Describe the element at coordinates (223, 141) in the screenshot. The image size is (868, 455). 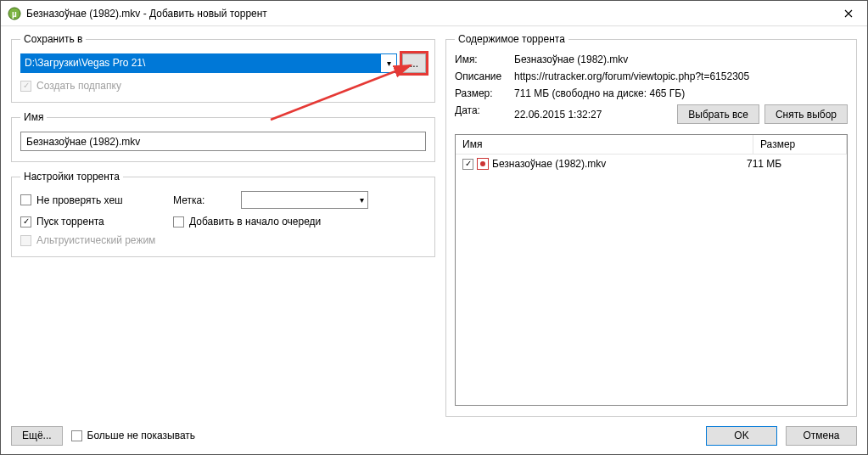
I see `torrent-name-input` at that location.